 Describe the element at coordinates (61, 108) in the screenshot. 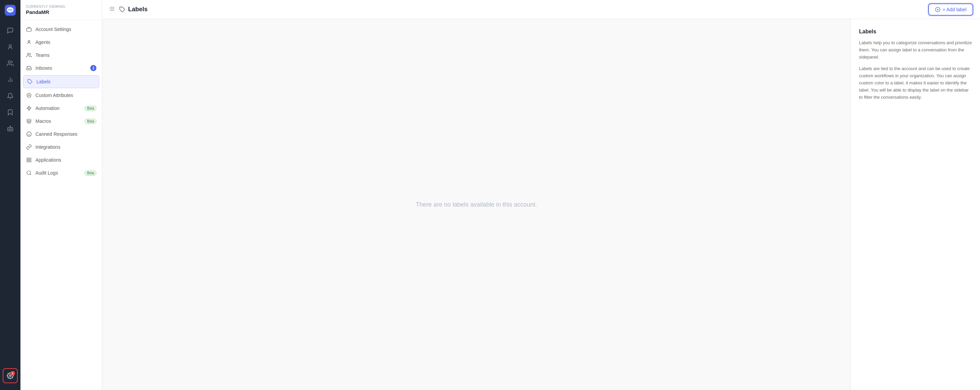

I see `nav-item-automation: Automation Beta` at that location.